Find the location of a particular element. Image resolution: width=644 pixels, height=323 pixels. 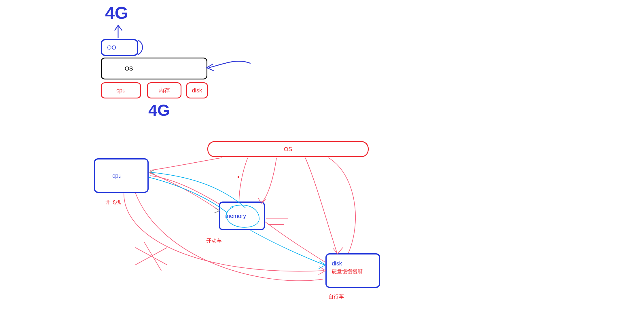

cpu-caption: 开飞机 is located at coordinates (113, 202).